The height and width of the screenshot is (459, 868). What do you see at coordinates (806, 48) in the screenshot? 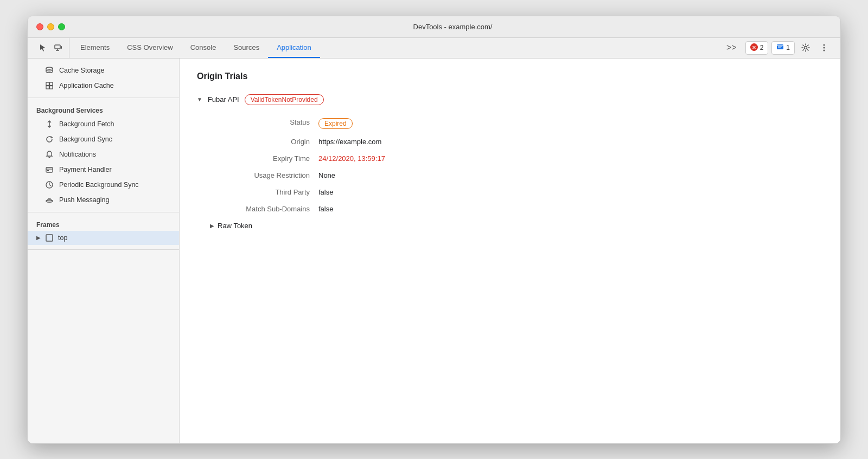
I see `settings-button` at bounding box center [806, 48].